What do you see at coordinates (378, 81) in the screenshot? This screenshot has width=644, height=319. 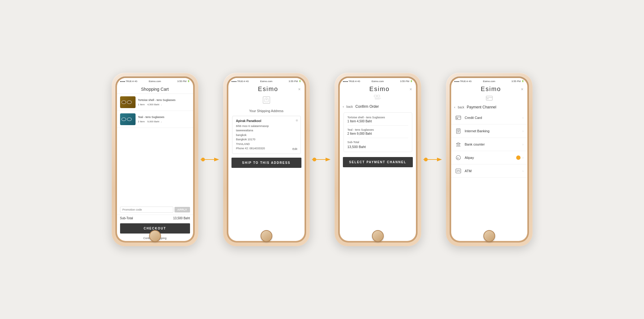 I see `domain-3: Esimo.com` at bounding box center [378, 81].